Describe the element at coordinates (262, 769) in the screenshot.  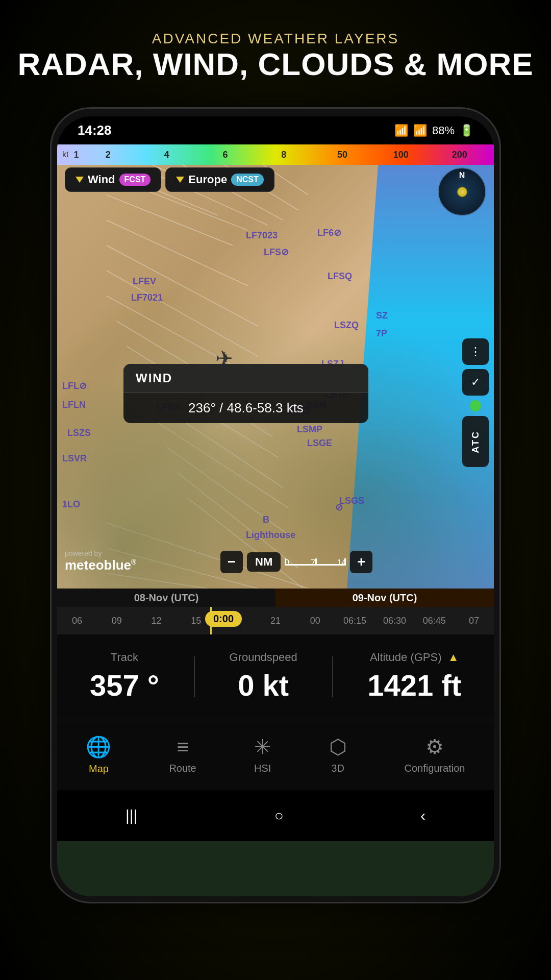
I see `hsi-nav-label: HSI` at that location.